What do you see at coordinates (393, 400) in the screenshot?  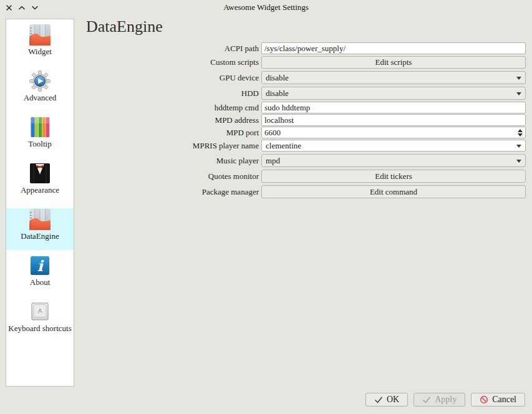 I see `ok-button-label: OK` at bounding box center [393, 400].